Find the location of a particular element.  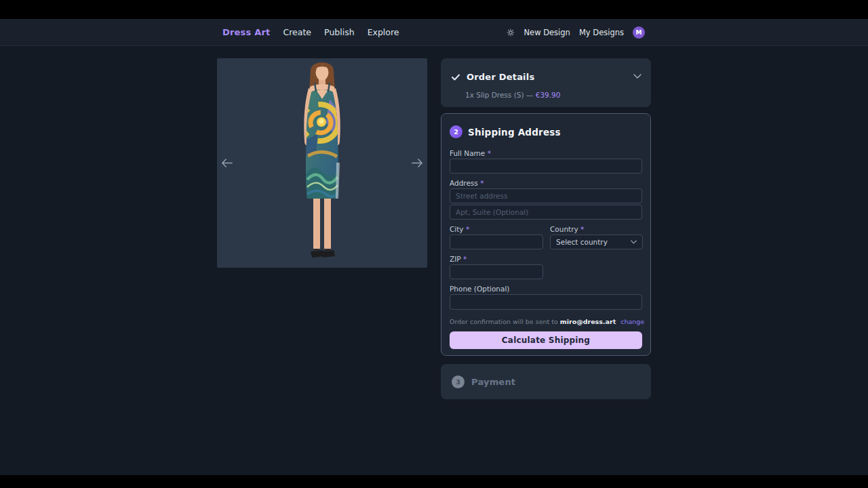

payment-panel: 3 Payment is located at coordinates (546, 382).